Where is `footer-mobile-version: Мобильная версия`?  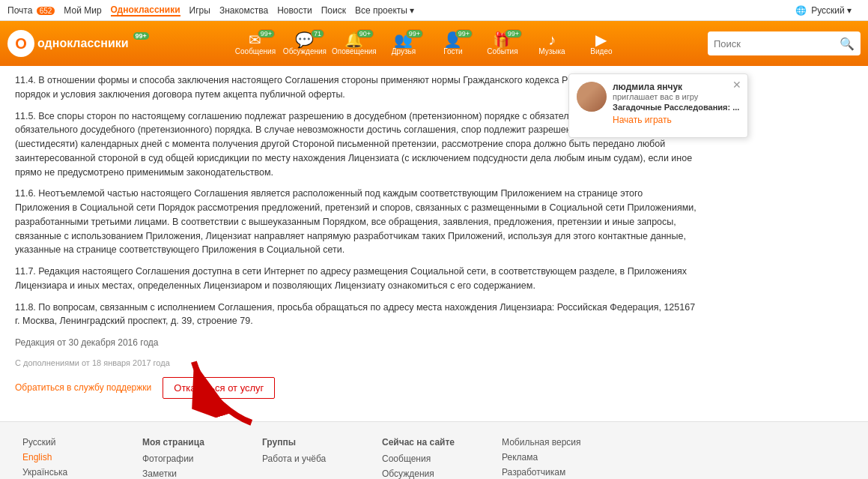 footer-mobile-version: Мобильная версия is located at coordinates (547, 442).